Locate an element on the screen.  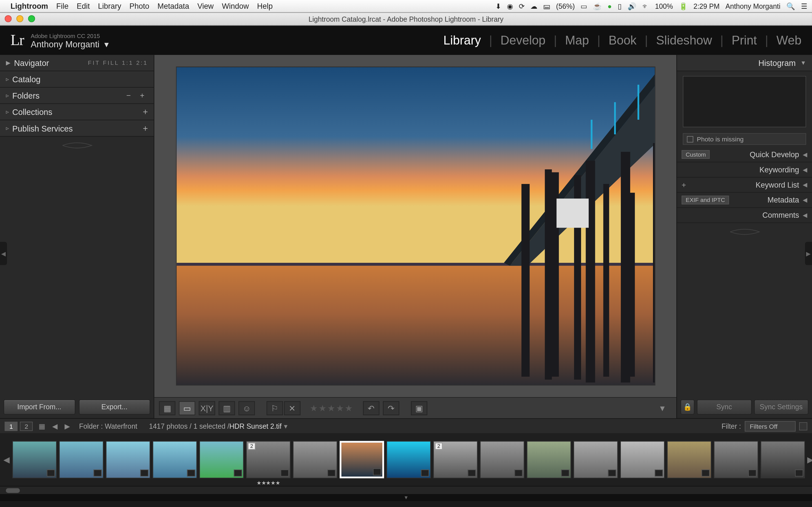
cc-icon: ◉ is located at coordinates (510, 6).